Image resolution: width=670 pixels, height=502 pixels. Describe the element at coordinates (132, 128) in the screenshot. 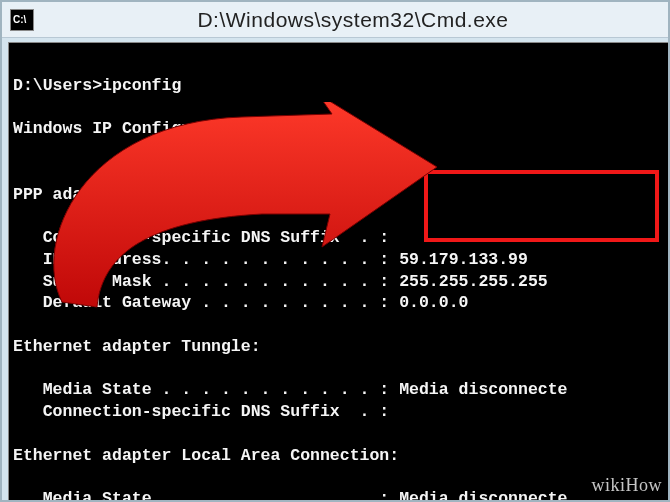

I see `header-line: Windows IP Configuration` at that location.